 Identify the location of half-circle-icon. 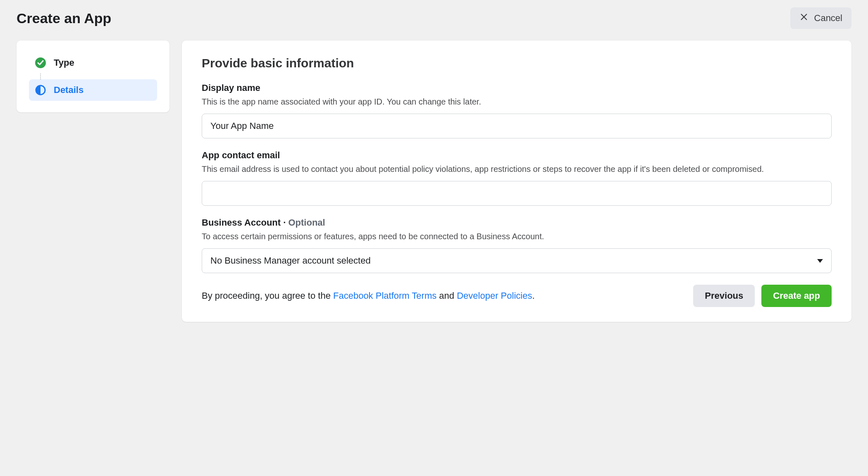
(41, 90).